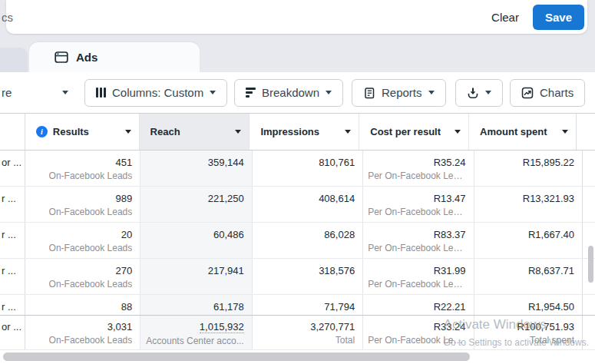 This screenshot has height=364, width=595. I want to click on spent-value: R13,321.93, so click(548, 198).